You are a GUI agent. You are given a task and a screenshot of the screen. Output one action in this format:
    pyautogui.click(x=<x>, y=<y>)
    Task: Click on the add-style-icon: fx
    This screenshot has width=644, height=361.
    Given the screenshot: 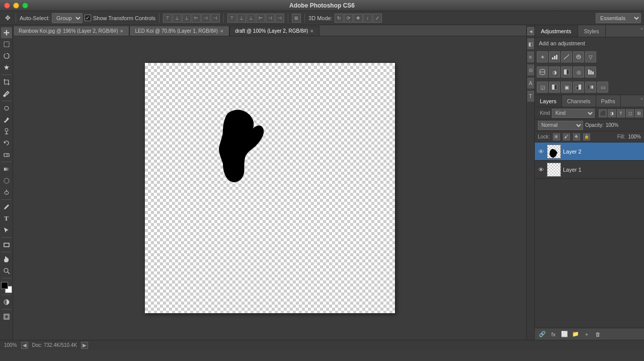 What is the action you would take?
    pyautogui.click(x=553, y=334)
    